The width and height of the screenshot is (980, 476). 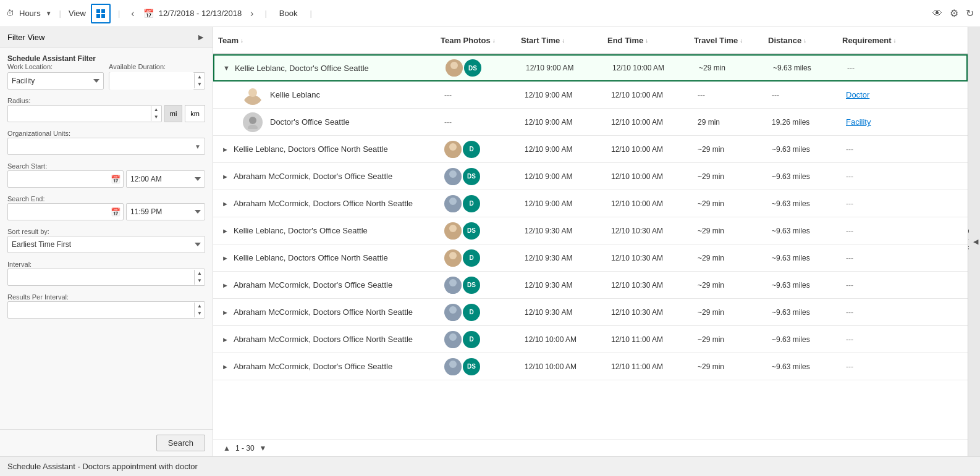 I want to click on radius-up-btn: ▲, so click(x=156, y=110).